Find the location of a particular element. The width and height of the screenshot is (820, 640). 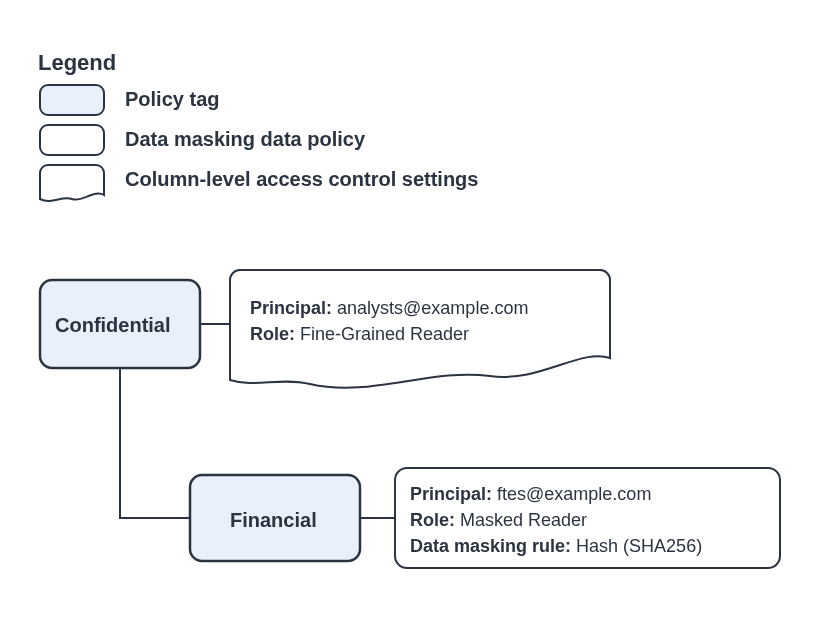

legend-swatch-policy-tag-icon is located at coordinates (72, 100).